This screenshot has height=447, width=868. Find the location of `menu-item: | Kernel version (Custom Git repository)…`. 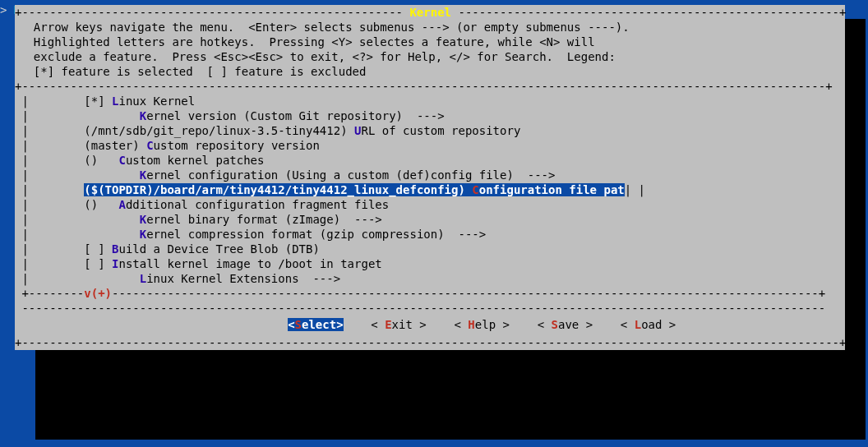

menu-item: | Kernel version (Custom Git repository)… is located at coordinates (430, 116).